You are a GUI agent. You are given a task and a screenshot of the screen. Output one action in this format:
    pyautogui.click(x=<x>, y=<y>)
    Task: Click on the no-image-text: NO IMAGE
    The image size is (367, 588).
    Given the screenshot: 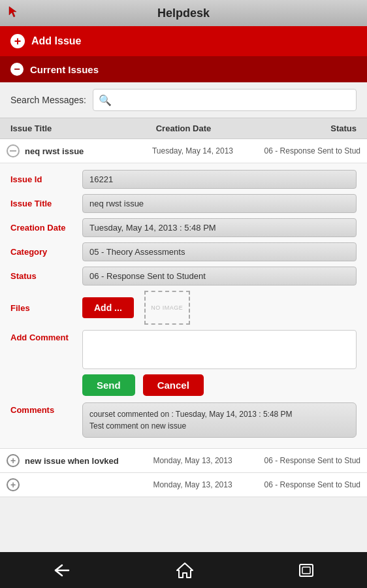 What is the action you would take?
    pyautogui.click(x=167, y=308)
    